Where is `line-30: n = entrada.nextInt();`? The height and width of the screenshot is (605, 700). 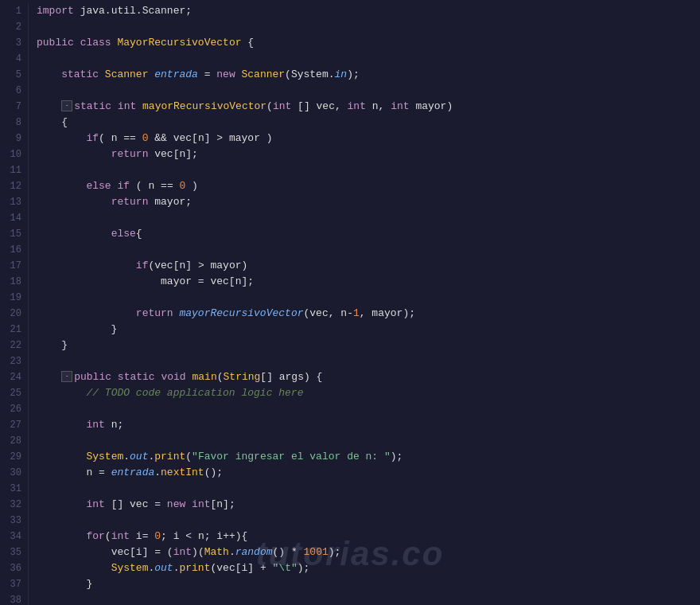 line-30: n = entrada.nextInt(); is located at coordinates (364, 473).